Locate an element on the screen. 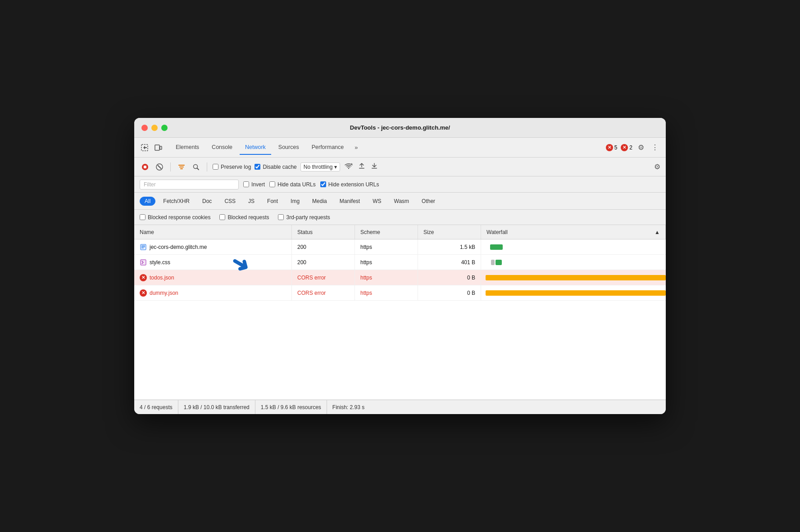  search-button is located at coordinates (196, 167).